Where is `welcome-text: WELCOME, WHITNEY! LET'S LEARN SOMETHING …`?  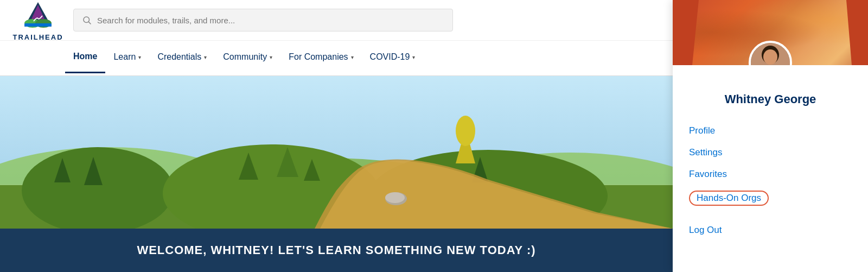
welcome-text: WELCOME, WHITNEY! LET'S LEARN SOMETHING … is located at coordinates (336, 250).